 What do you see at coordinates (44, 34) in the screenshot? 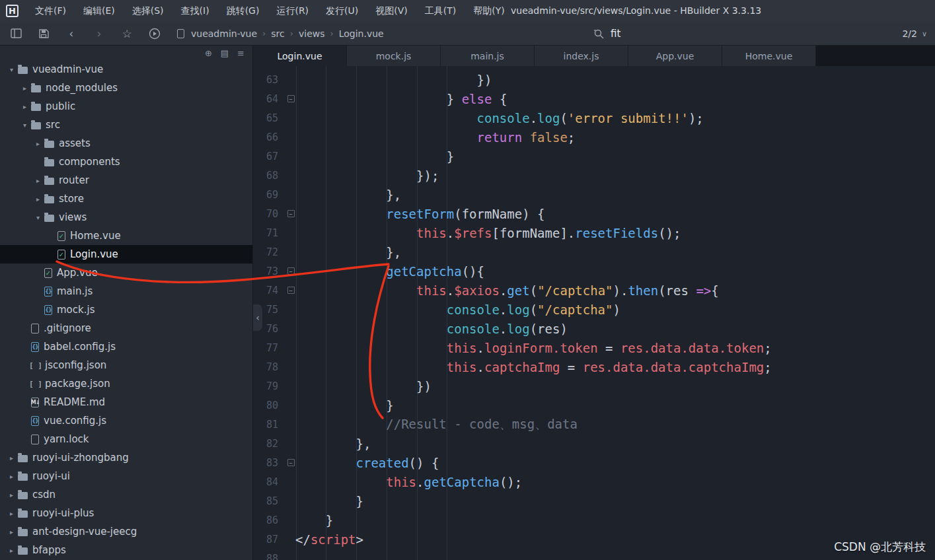
I see `save-icon` at bounding box center [44, 34].